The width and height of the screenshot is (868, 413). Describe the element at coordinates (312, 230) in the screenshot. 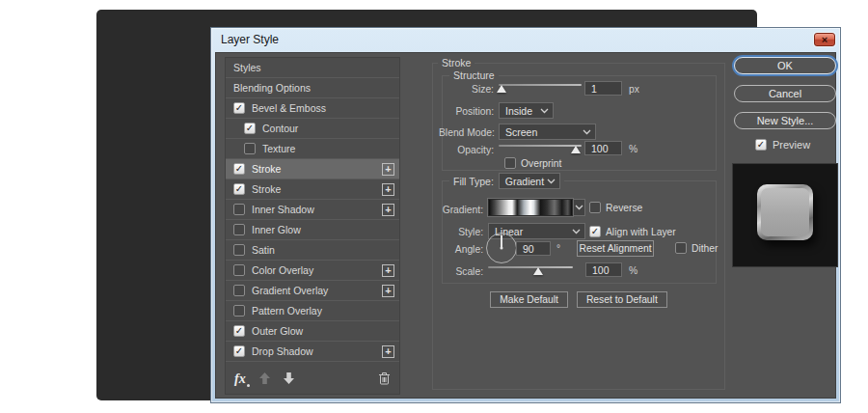

I see `sidebar-item-inner-glow: Inner Glow` at that location.